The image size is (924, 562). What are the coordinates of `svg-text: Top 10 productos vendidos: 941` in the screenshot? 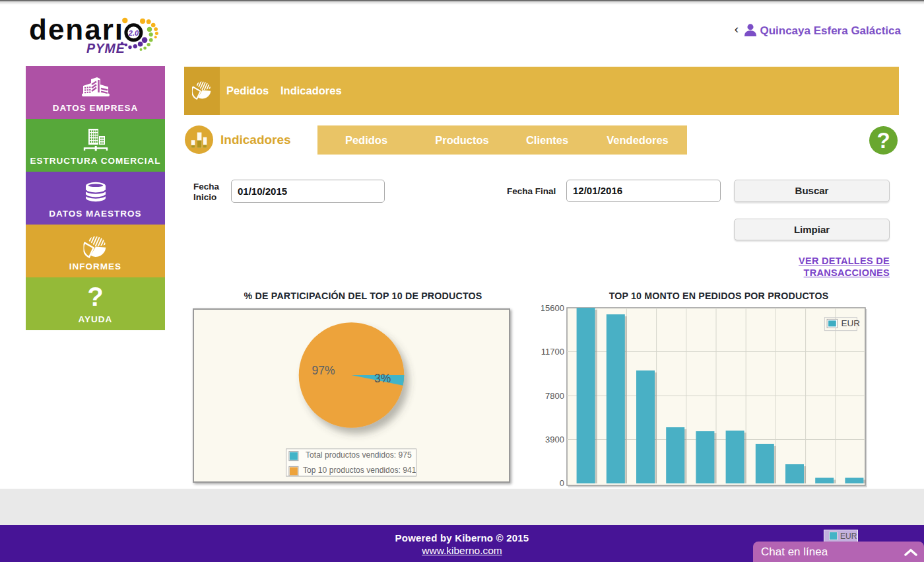 It's located at (360, 470).